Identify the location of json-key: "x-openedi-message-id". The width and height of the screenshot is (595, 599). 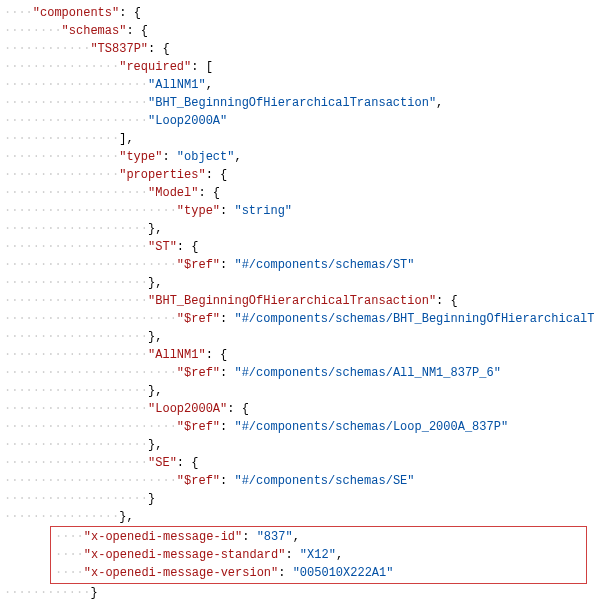
(163, 537).